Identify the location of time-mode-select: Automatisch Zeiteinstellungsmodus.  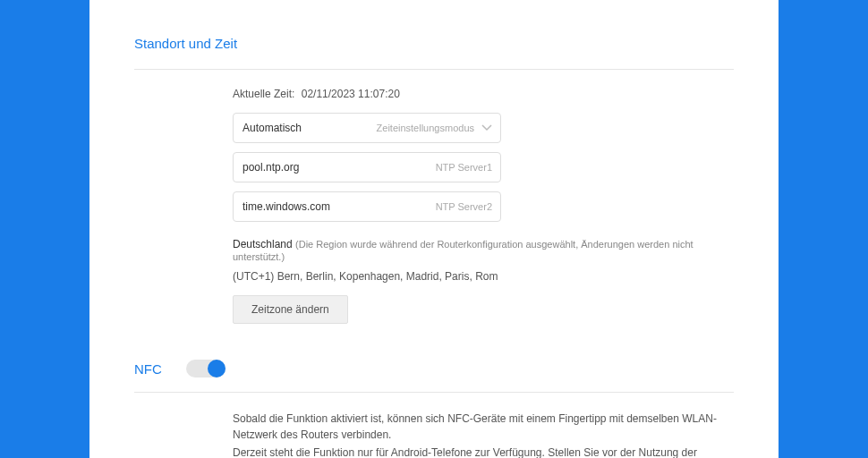
(367, 128).